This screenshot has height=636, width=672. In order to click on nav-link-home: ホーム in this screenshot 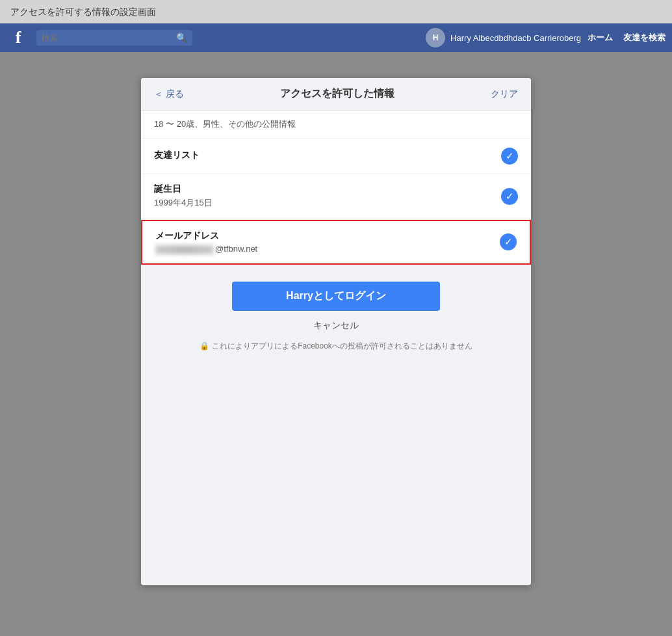, I will do `click(601, 38)`.